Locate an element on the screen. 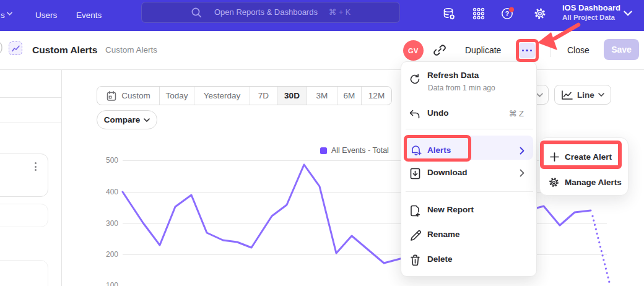 This screenshot has width=644, height=286. data-management-button is located at coordinates (449, 14).